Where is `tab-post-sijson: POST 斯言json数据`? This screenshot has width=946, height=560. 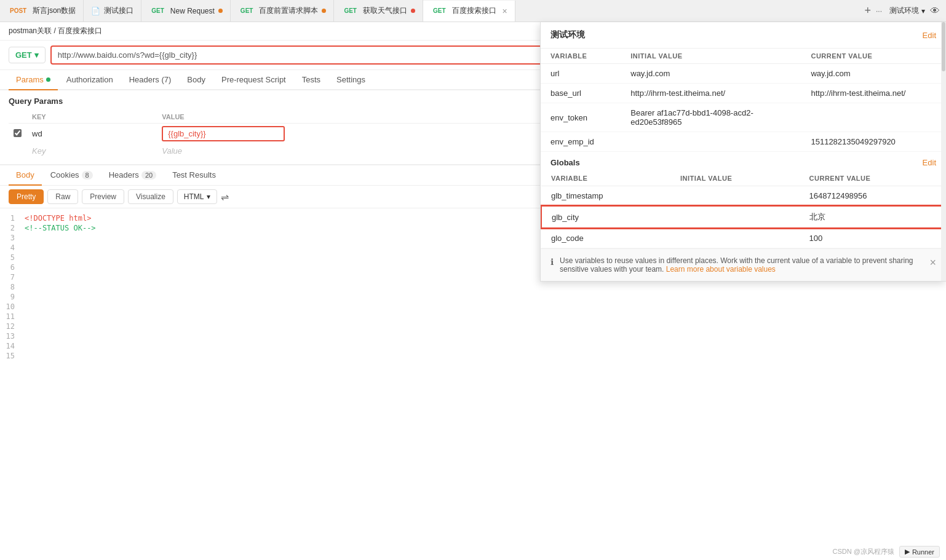
tab-post-sijson: POST 斯言json数据 is located at coordinates (42, 11).